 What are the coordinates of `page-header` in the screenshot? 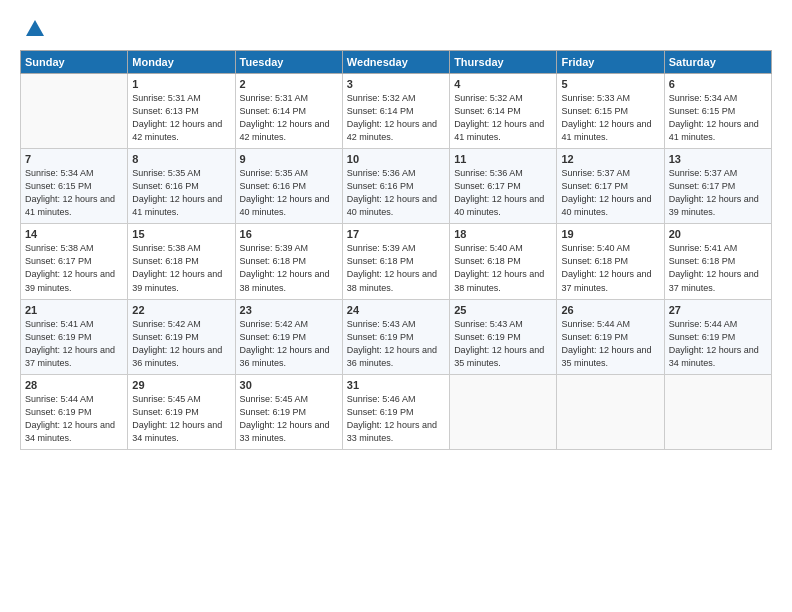 It's located at (396, 29).